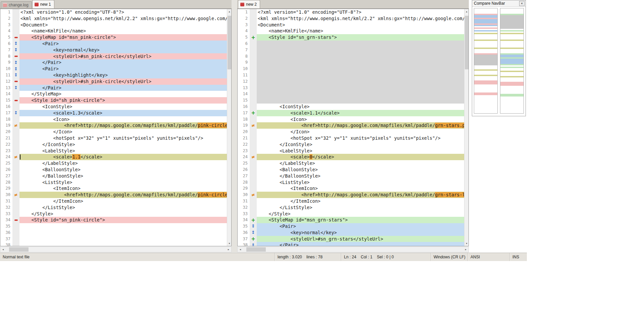 This screenshot has height=319, width=644. Describe the element at coordinates (466, 43) in the screenshot. I see `right-vscroll-thumb` at that location.